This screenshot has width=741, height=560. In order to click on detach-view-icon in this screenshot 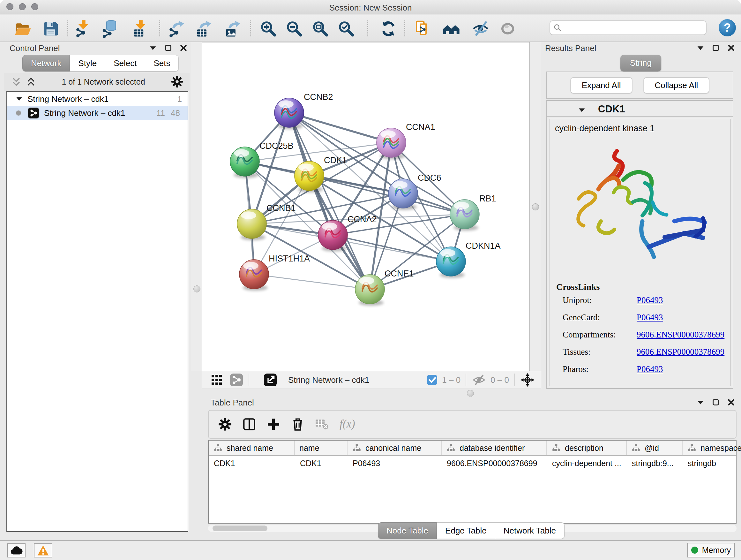, I will do `click(270, 380)`.